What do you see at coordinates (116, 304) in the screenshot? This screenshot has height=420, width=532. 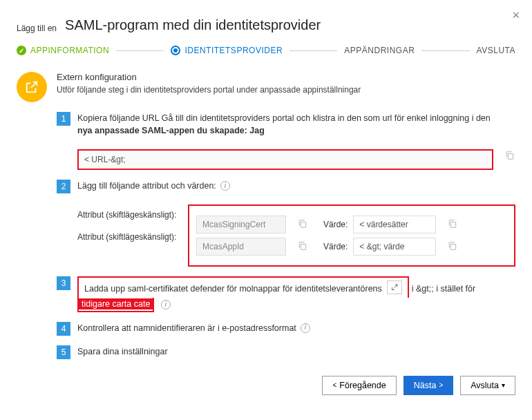 I see `step3-highlight: tidigare carta cate` at bounding box center [116, 304].